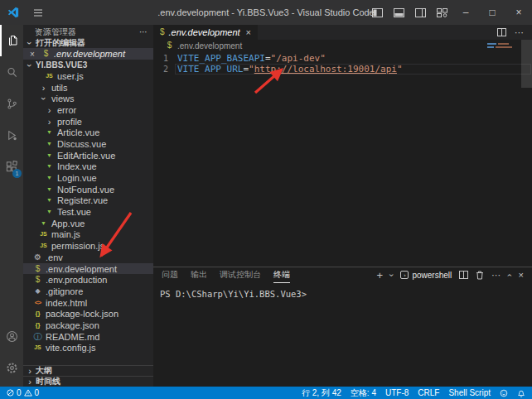 This screenshot has height=399, width=532. What do you see at coordinates (88, 43) in the screenshot?
I see `open-editors-section: › 打开的编辑器` at bounding box center [88, 43].